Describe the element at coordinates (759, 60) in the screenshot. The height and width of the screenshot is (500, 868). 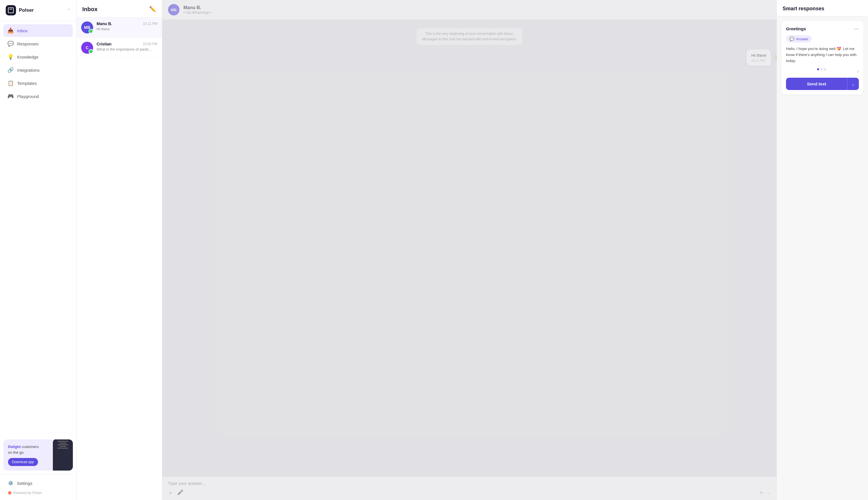
I see `message-time: 10:11 PM` at that location.